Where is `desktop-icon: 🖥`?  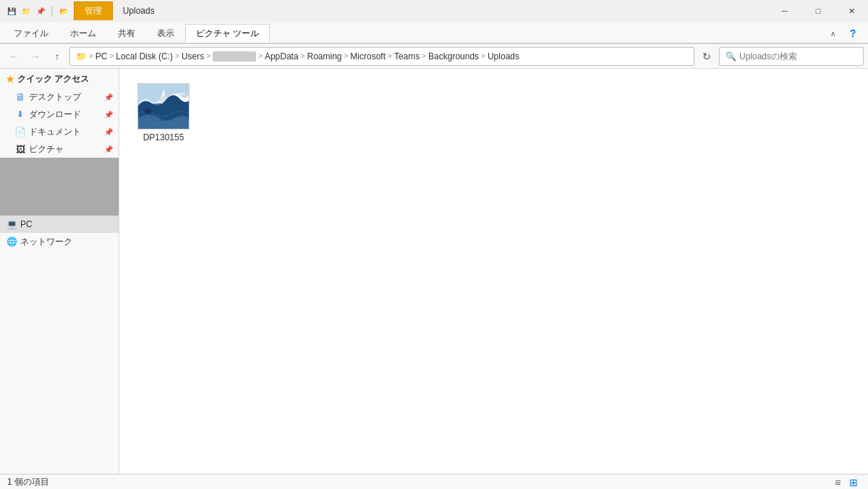 desktop-icon: 🖥 is located at coordinates (20, 97).